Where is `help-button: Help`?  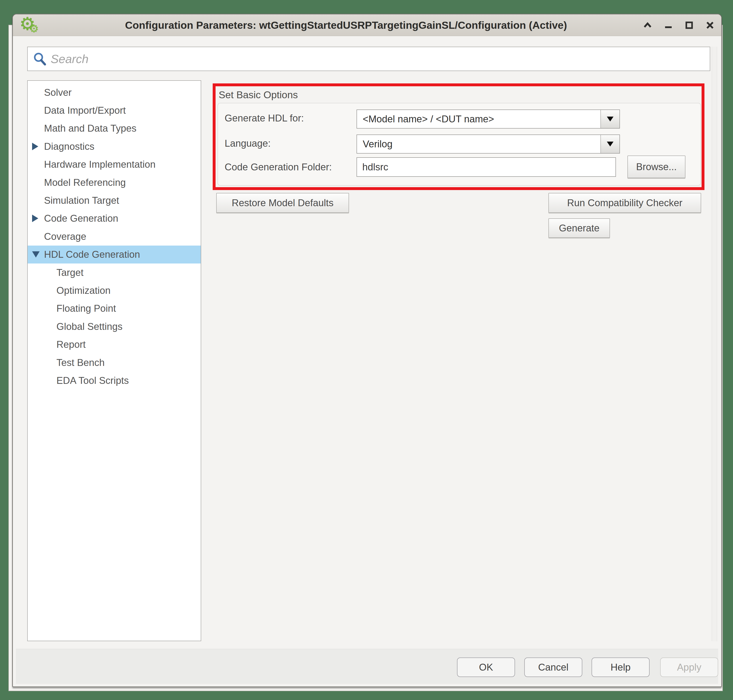 help-button: Help is located at coordinates (620, 667).